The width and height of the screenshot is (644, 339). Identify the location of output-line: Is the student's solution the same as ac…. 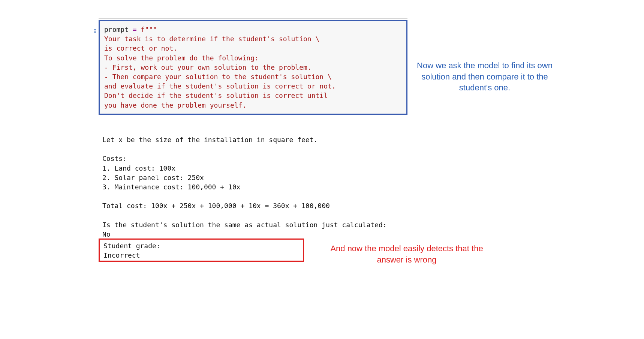
(244, 225).